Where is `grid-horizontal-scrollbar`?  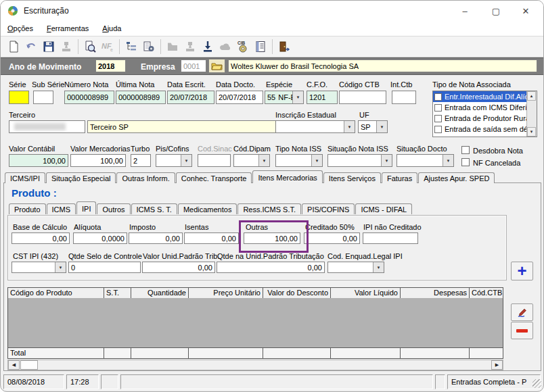
grid-horizontal-scrollbar is located at coordinates (256, 365).